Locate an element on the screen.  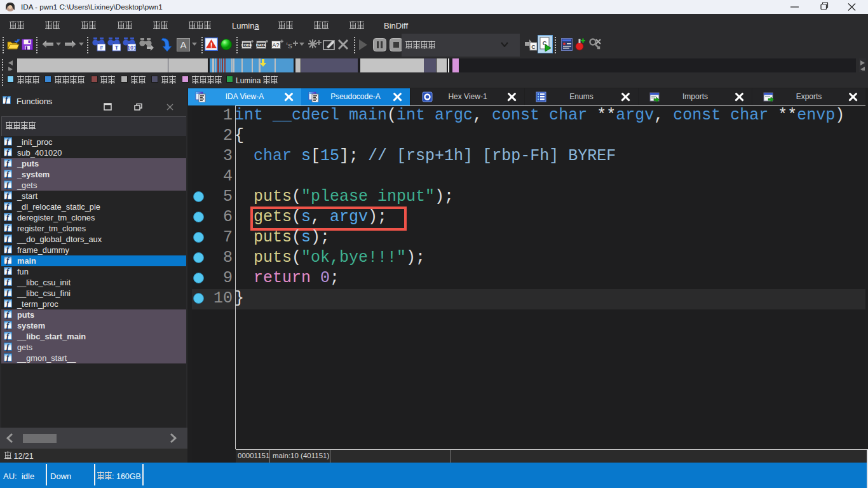
svg-text: A is located at coordinates (183, 44).